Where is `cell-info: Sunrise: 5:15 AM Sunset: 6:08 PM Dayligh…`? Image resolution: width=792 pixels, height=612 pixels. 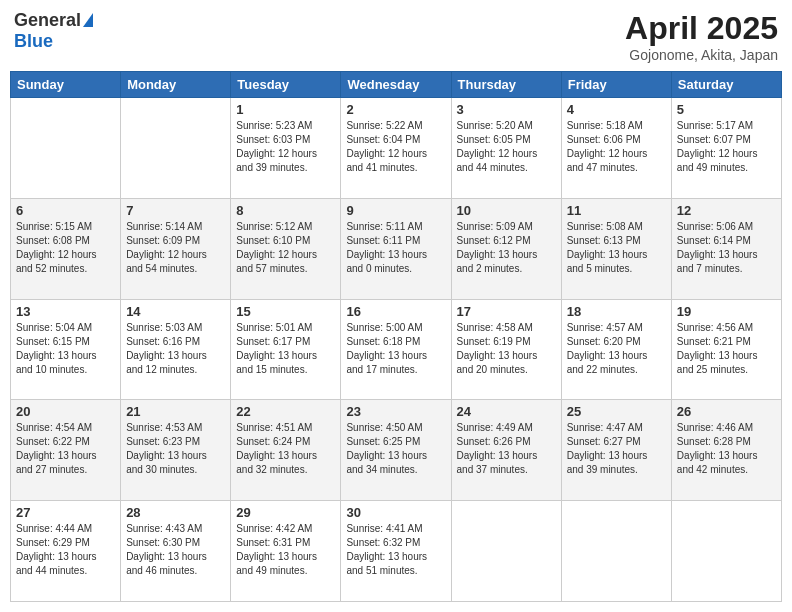 cell-info: Sunrise: 5:15 AM Sunset: 6:08 PM Dayligh… is located at coordinates (66, 248).